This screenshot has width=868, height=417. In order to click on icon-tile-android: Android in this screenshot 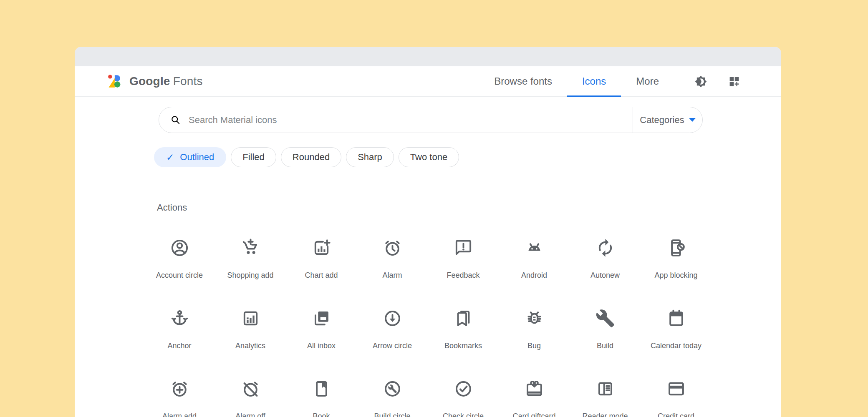, I will do `click(534, 274)`.